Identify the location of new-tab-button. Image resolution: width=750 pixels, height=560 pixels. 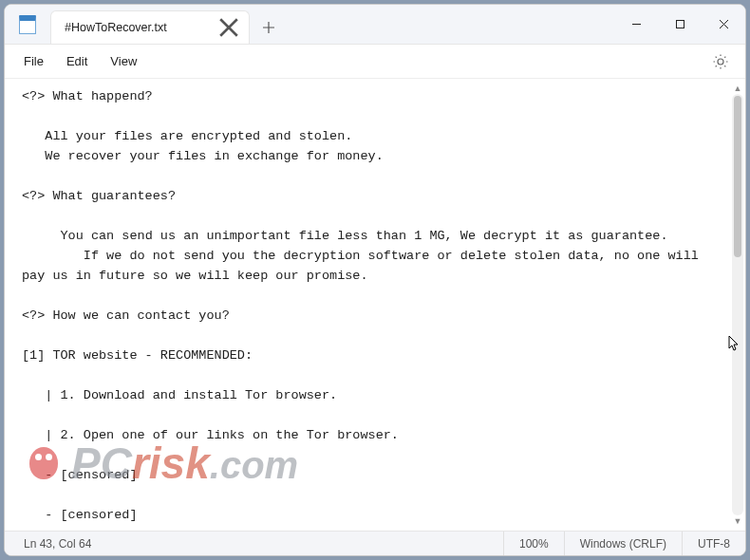
(269, 27).